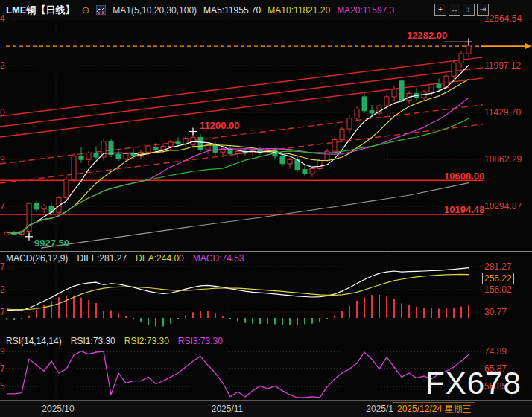 The width and height of the screenshot is (532, 417). I want to click on x-axis-month-label: 2025/10, so click(58, 409).